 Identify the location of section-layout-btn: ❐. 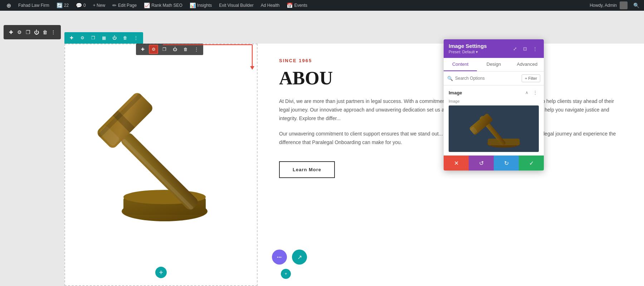
(93, 38).